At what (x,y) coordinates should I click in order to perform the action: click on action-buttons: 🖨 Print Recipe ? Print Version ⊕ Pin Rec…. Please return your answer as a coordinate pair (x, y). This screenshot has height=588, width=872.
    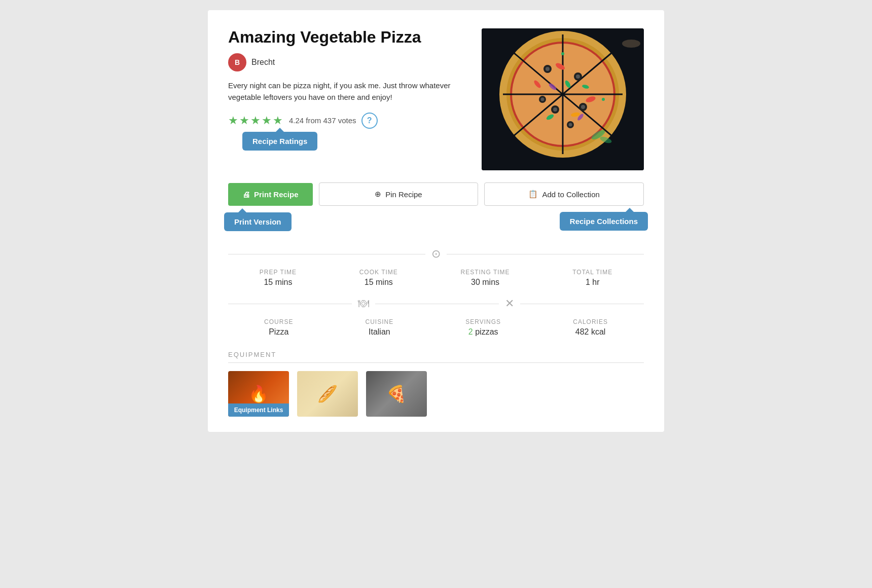
    Looking at the image, I should click on (436, 194).